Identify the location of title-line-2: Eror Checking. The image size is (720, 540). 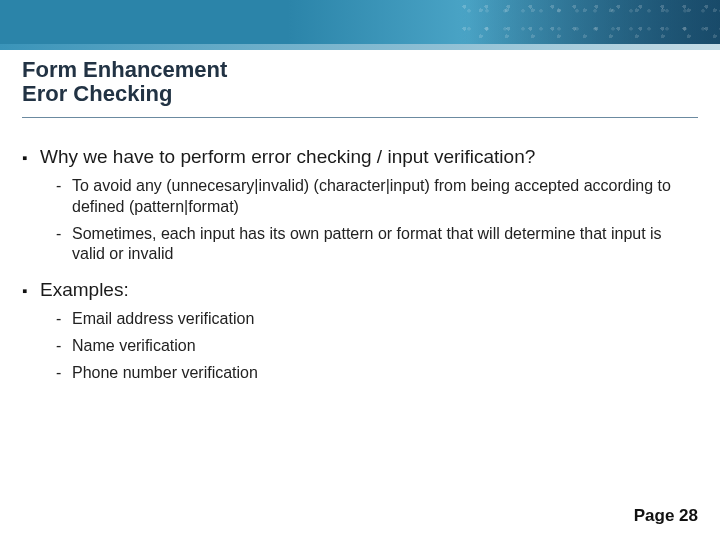
(360, 94).